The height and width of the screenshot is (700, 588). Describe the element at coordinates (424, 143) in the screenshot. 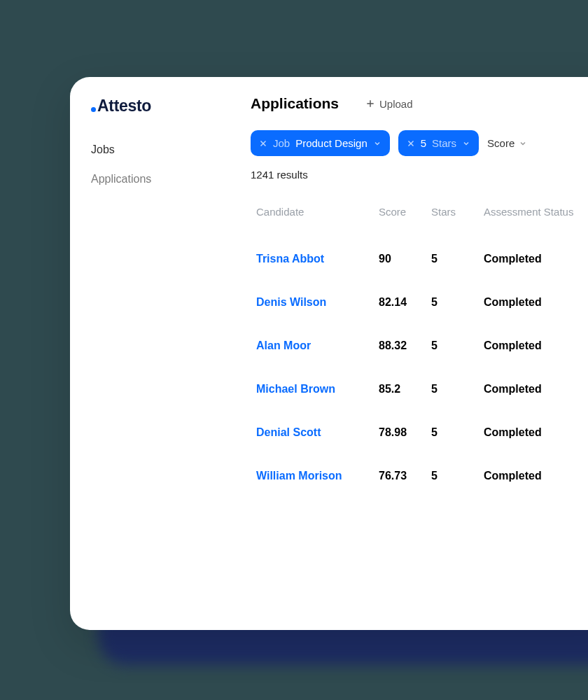

I see `chip-value: 5` at that location.